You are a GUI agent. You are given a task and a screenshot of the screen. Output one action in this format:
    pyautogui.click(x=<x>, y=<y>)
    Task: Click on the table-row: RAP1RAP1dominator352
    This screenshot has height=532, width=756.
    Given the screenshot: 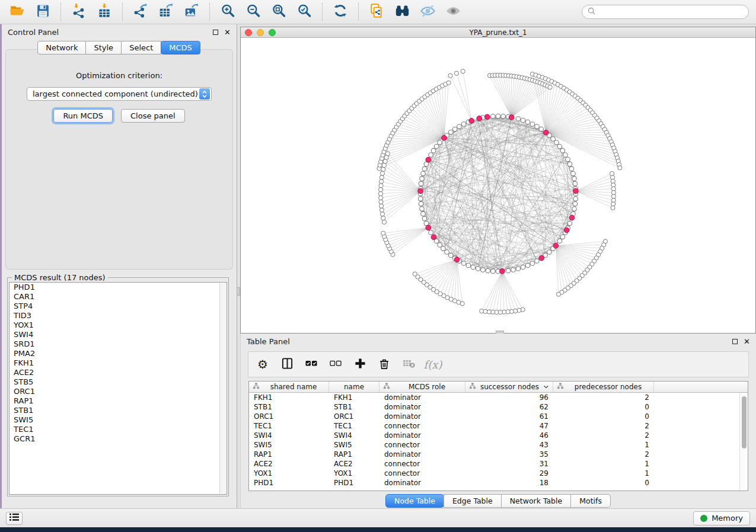 What is the action you would take?
    pyautogui.click(x=495, y=454)
    